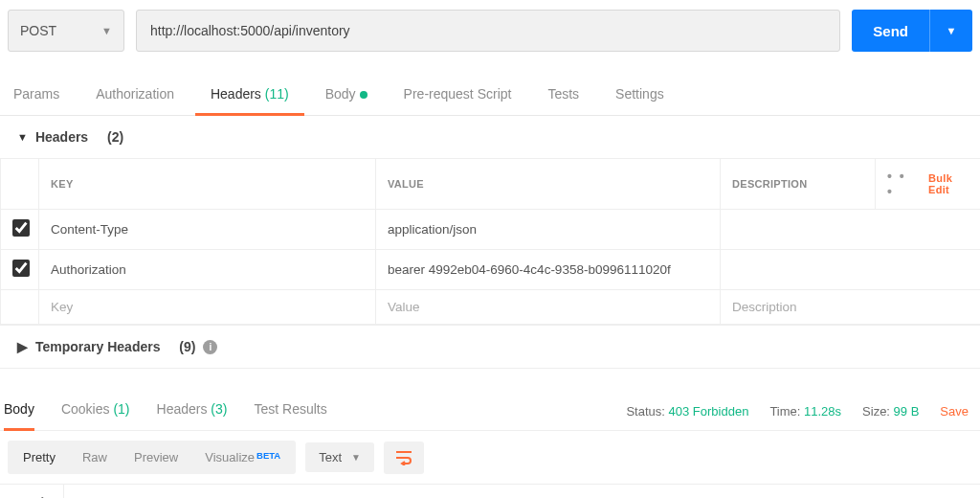 The image size is (980, 498). I want to click on http-method-label: POST, so click(38, 31).